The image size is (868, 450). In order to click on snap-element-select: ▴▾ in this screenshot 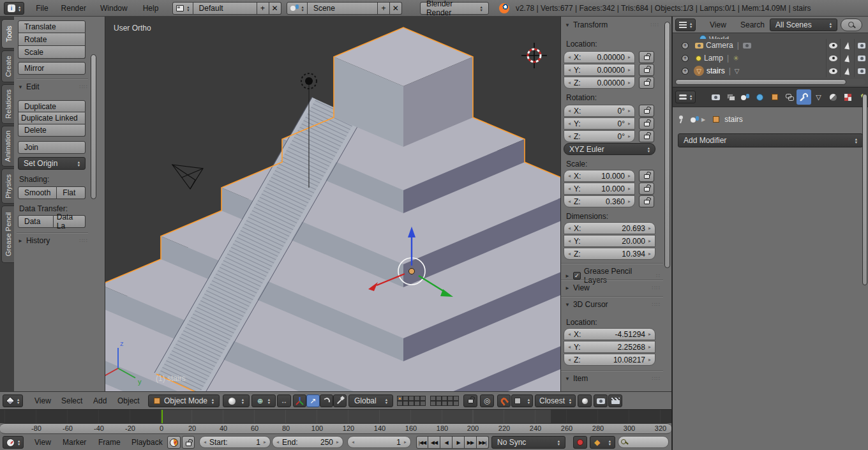, I will do `click(522, 401)`.